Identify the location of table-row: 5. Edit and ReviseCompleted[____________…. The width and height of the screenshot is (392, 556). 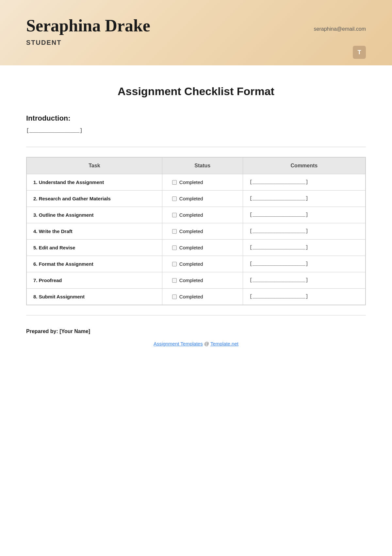
(196, 248).